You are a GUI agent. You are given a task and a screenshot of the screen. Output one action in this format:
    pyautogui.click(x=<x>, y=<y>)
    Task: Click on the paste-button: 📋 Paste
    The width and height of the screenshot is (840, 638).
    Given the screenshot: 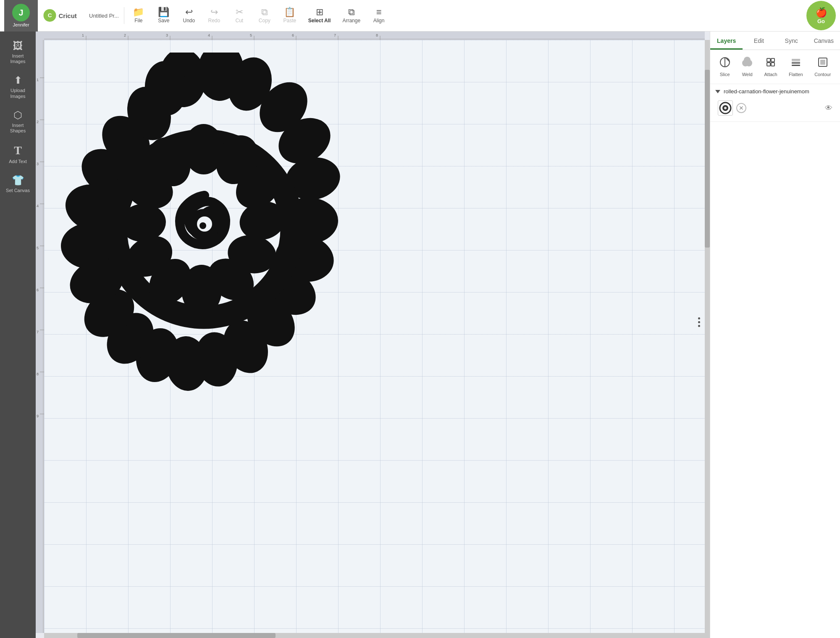 What is the action you would take?
    pyautogui.click(x=290, y=16)
    